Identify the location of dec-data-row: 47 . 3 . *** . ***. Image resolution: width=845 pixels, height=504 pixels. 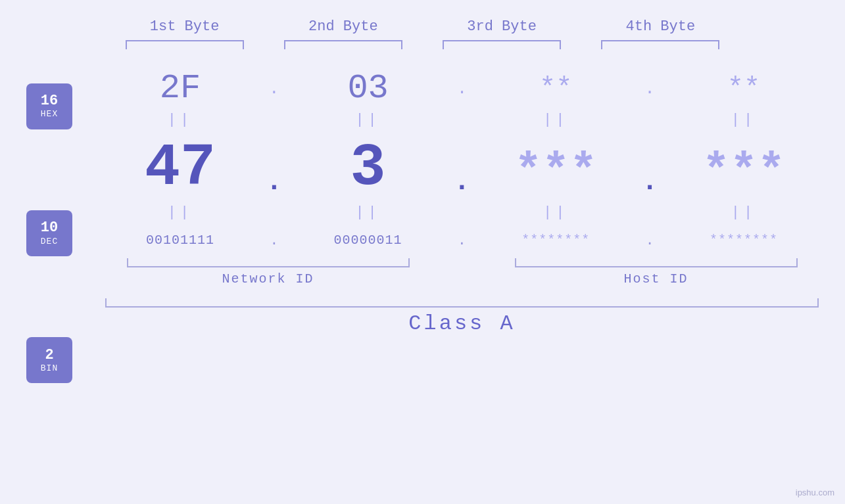
(462, 168).